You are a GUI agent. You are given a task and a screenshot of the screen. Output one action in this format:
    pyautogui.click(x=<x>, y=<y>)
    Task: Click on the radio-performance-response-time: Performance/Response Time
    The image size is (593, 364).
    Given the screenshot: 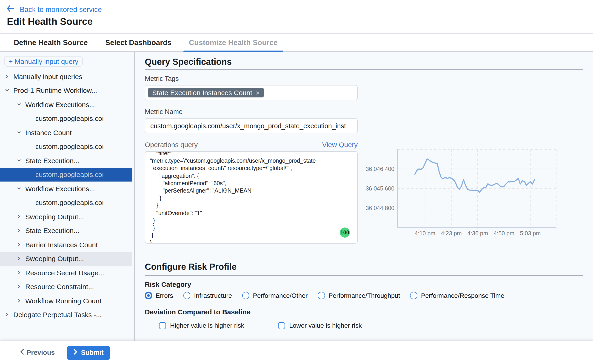 What is the action you would take?
    pyautogui.click(x=457, y=296)
    